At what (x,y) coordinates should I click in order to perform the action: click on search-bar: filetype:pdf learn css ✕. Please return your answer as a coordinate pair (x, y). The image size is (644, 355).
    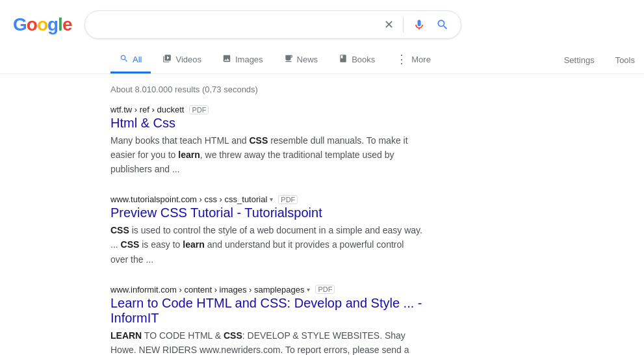
    Looking at the image, I should click on (273, 25).